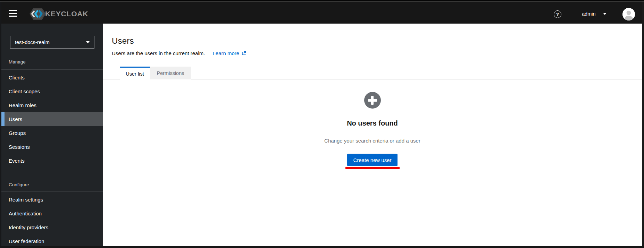 Image resolution: width=644 pixels, height=248 pixels. Describe the element at coordinates (373, 100) in the screenshot. I see `add-circle-icon` at that location.